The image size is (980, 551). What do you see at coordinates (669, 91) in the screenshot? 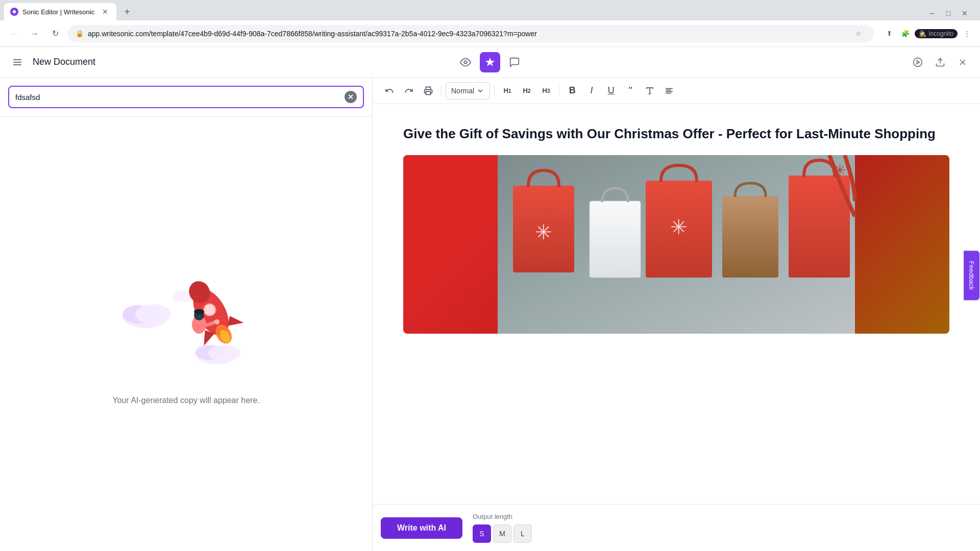
I see `align-button` at bounding box center [669, 91].